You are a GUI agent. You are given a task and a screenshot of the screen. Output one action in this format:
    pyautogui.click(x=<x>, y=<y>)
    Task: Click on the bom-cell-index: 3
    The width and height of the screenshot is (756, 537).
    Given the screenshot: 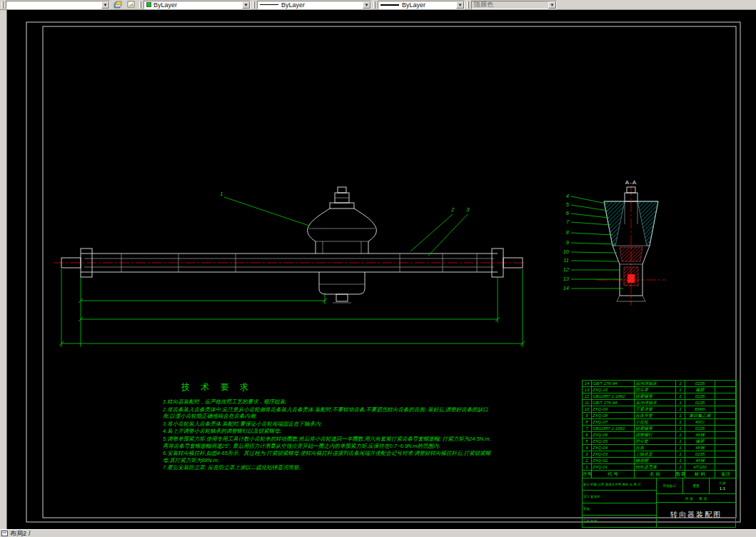 What is the action you would take?
    pyautogui.click(x=587, y=454)
    